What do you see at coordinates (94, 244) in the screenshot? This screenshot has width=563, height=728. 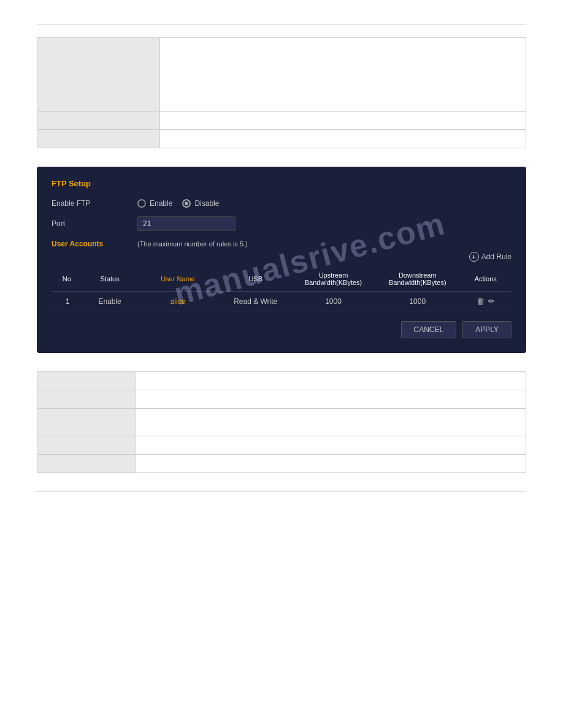 I see `user-accounts-label: User Accounts` at bounding box center [94, 244].